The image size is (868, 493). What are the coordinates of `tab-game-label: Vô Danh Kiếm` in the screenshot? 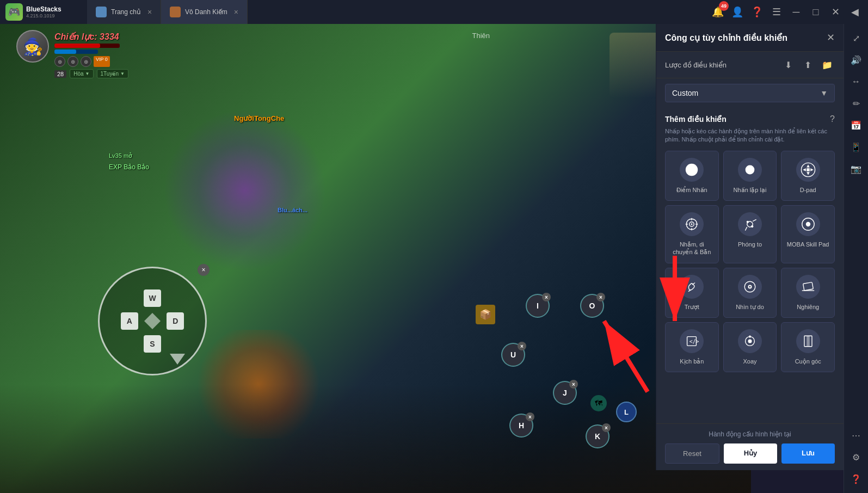 It's located at (206, 12).